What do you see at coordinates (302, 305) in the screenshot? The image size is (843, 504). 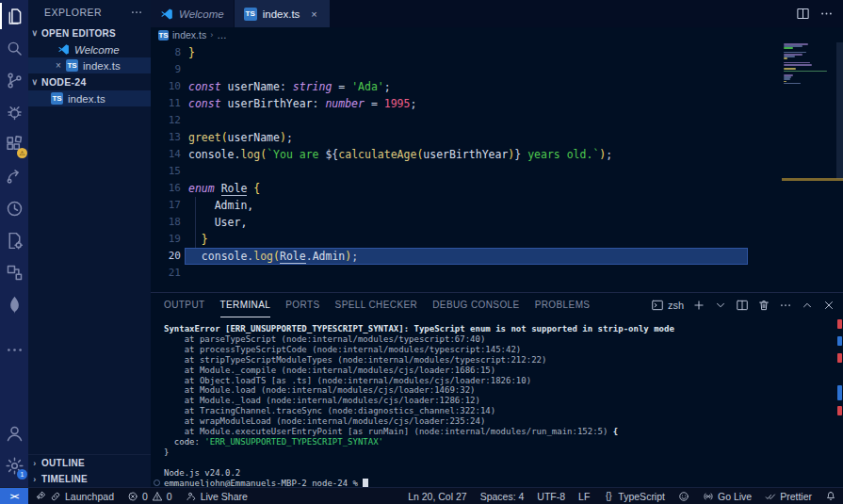 I see `panel-tab-ports: PORTS` at bounding box center [302, 305].